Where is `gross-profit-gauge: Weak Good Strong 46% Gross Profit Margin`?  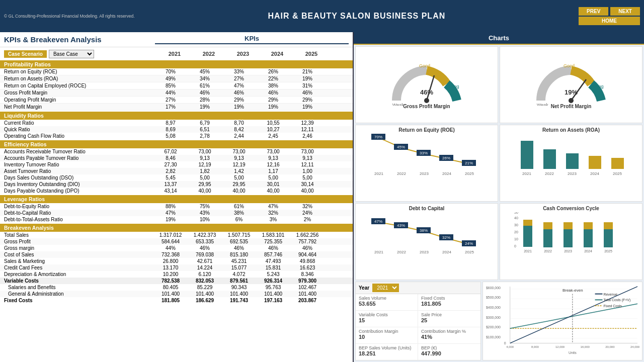
gross-profit-gauge: Weak Good Strong 46% Gross Profit Margin is located at coordinates (427, 84).